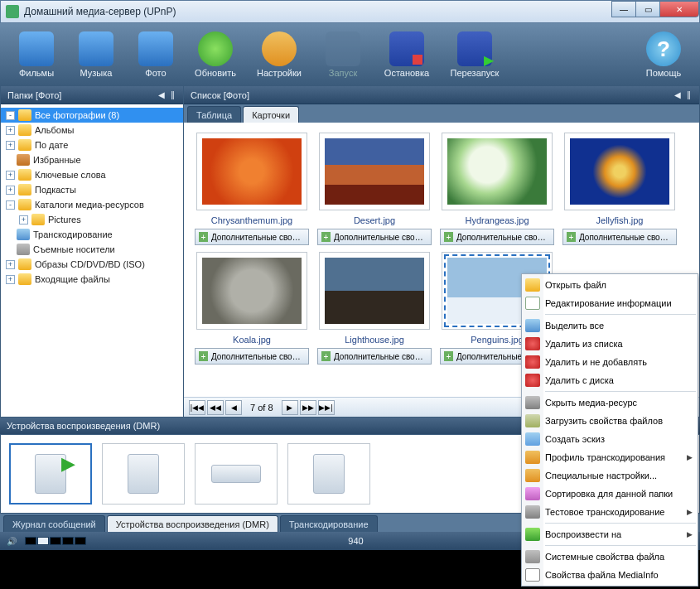 This screenshot has height=589, width=700. I want to click on folders-nav-icons: ◀ ‖, so click(167, 94).